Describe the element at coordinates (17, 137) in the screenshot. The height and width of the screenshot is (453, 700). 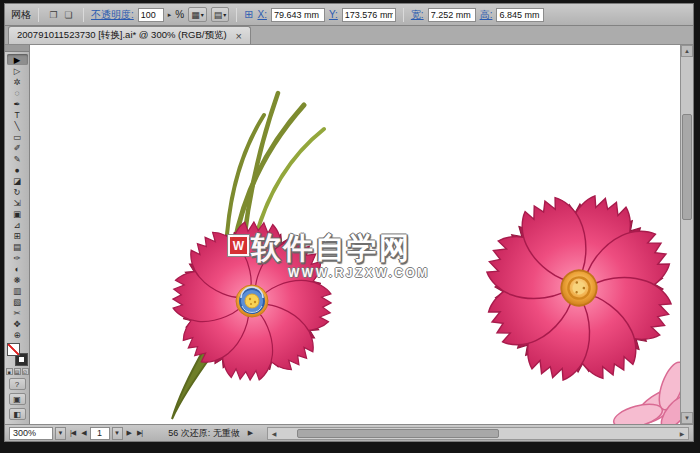
I see `tool-icon: ▭` at that location.